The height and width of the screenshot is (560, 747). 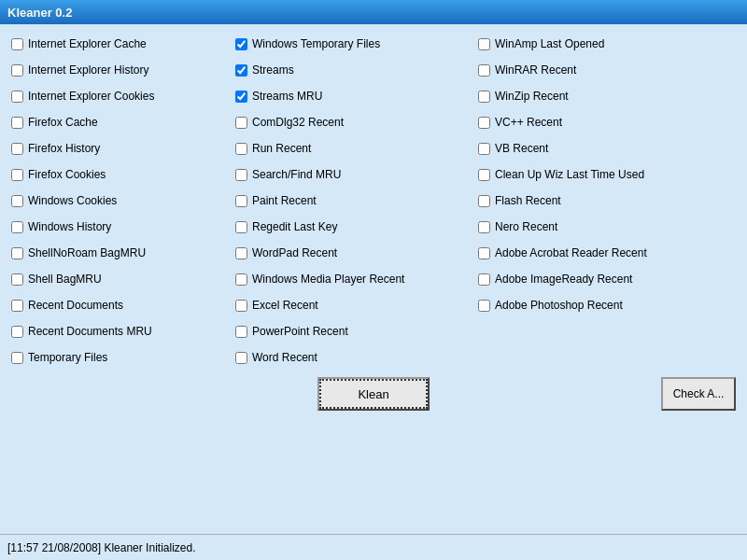 What do you see at coordinates (65, 279) in the screenshot?
I see `checkbox-label-cb28: Shell BagMRU` at bounding box center [65, 279].